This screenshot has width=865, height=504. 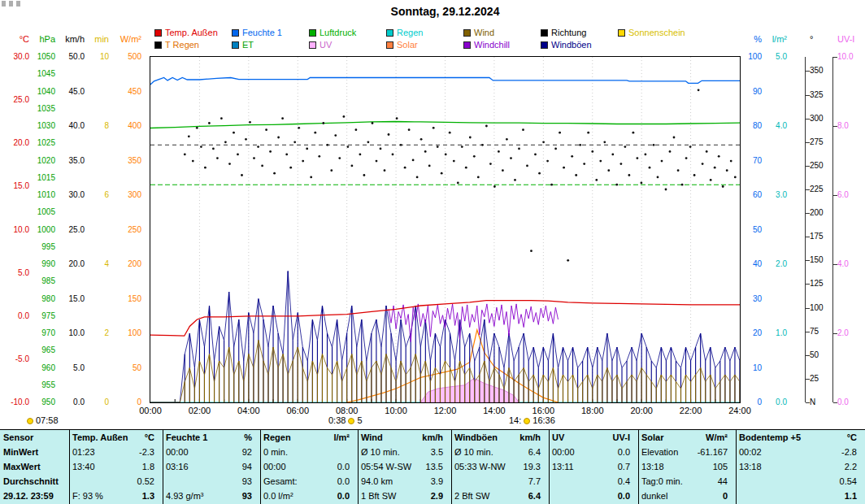 I want to click on axis-tick-°: 350, so click(x=819, y=70).